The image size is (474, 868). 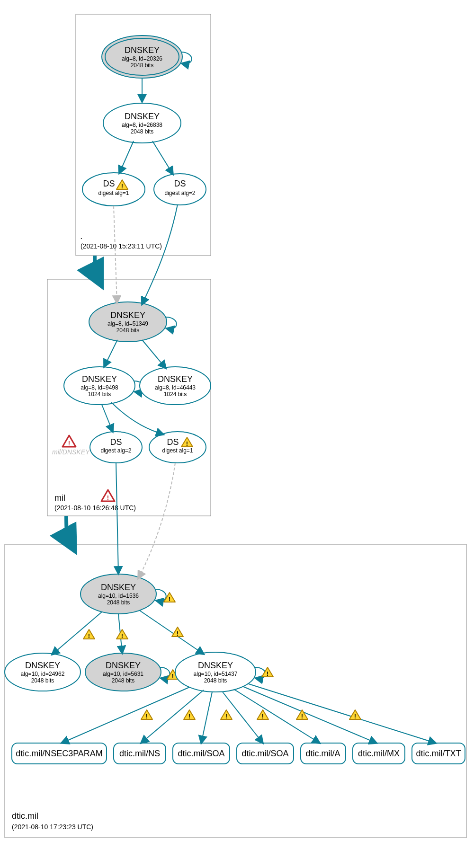 I want to click on mil-dnskey-error: ! mil/DNSKEY, so click(x=71, y=446).